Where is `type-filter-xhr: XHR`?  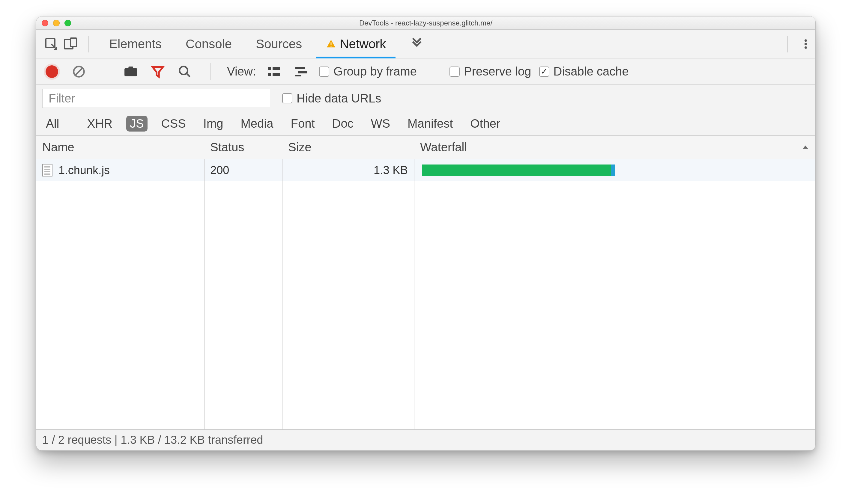 type-filter-xhr: XHR is located at coordinates (100, 124).